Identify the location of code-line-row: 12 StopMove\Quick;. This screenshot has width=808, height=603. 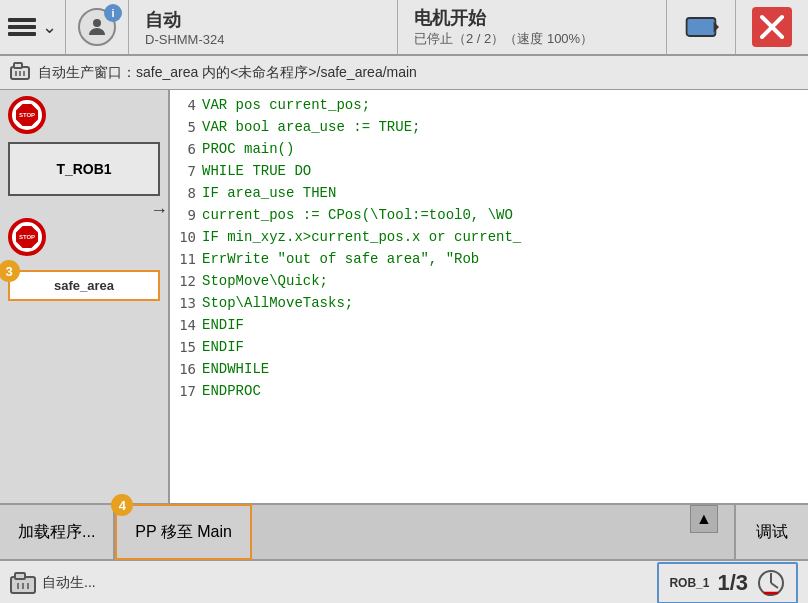
(489, 281).